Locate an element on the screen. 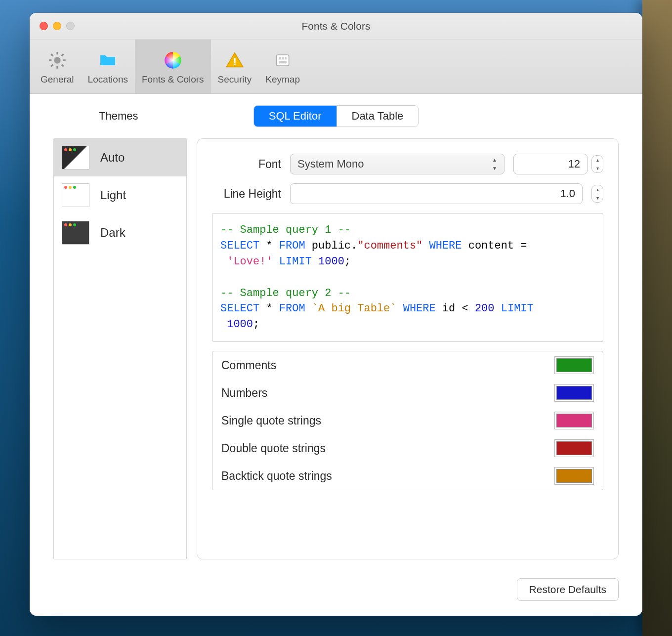  warning-icon is located at coordinates (235, 60).